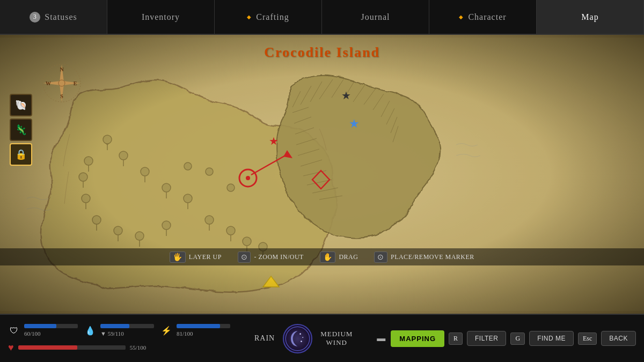 Image resolution: width=644 pixels, height=362 pixels. I want to click on hp-icon: 🛡, so click(14, 331).